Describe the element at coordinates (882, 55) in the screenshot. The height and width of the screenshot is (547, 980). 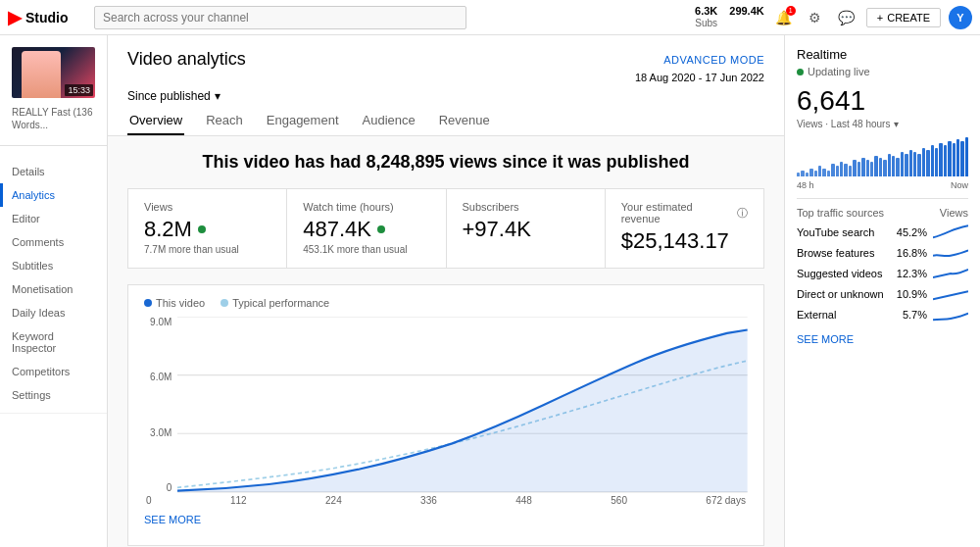
I see `realtime-title: Realtime` at that location.